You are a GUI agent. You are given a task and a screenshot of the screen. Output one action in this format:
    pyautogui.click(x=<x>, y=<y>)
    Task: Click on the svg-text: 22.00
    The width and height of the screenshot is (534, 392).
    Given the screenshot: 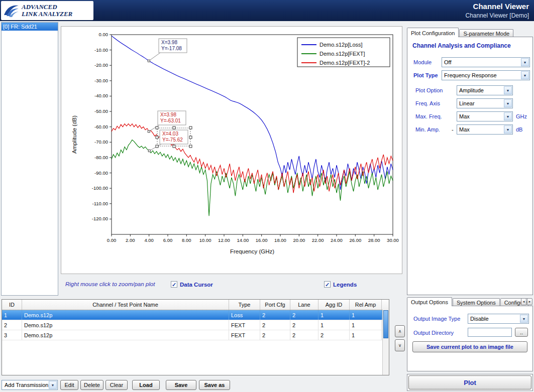 What is the action you would take?
    pyautogui.click(x=318, y=240)
    